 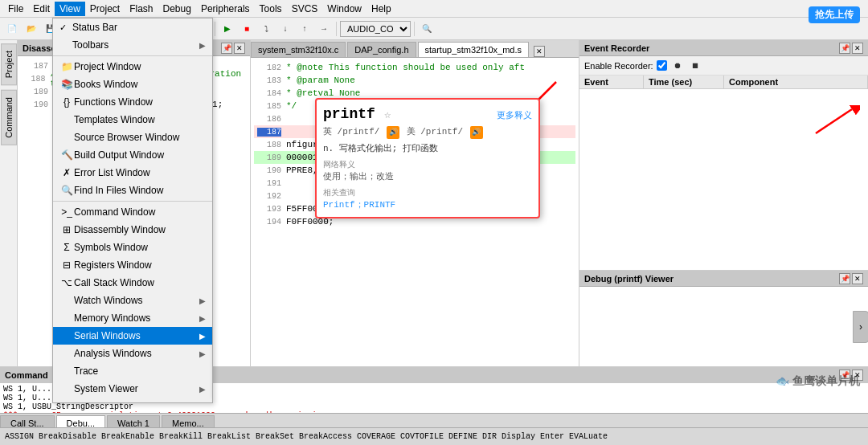 What do you see at coordinates (305, 29) in the screenshot?
I see `step-out-btn: ↑` at bounding box center [305, 29].